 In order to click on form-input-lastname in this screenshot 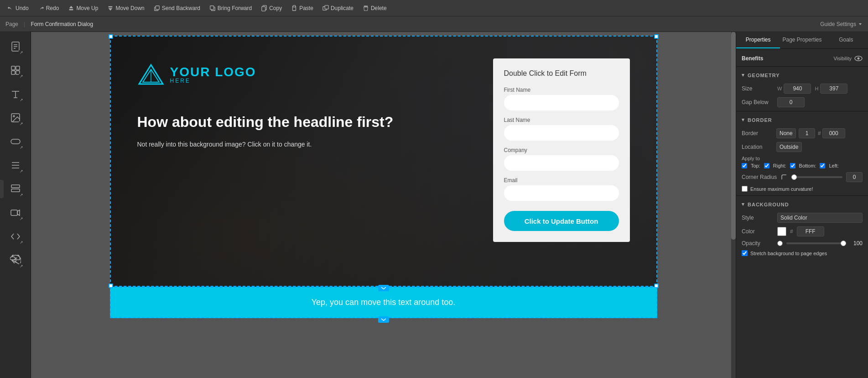, I will do `click(561, 133)`.